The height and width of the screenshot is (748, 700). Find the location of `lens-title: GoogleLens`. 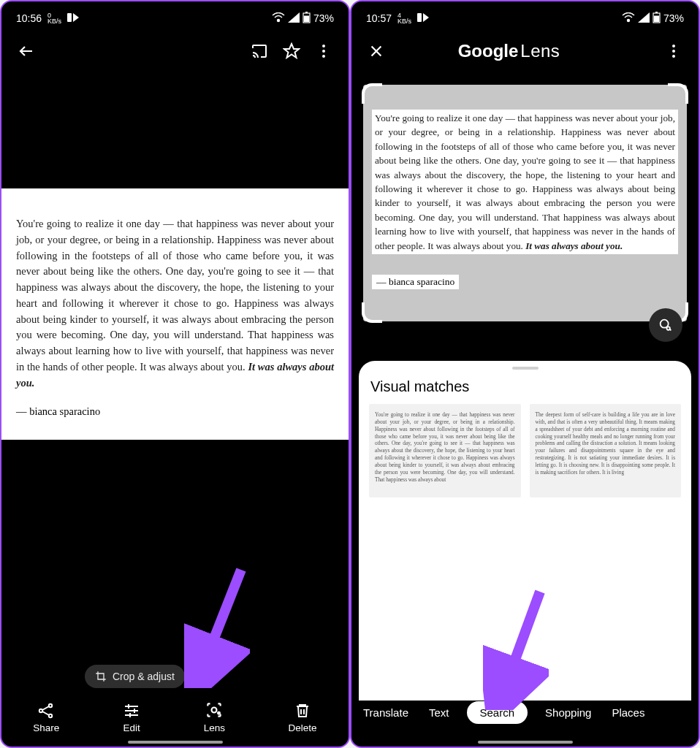

lens-title: GoogleLens is located at coordinates (509, 51).